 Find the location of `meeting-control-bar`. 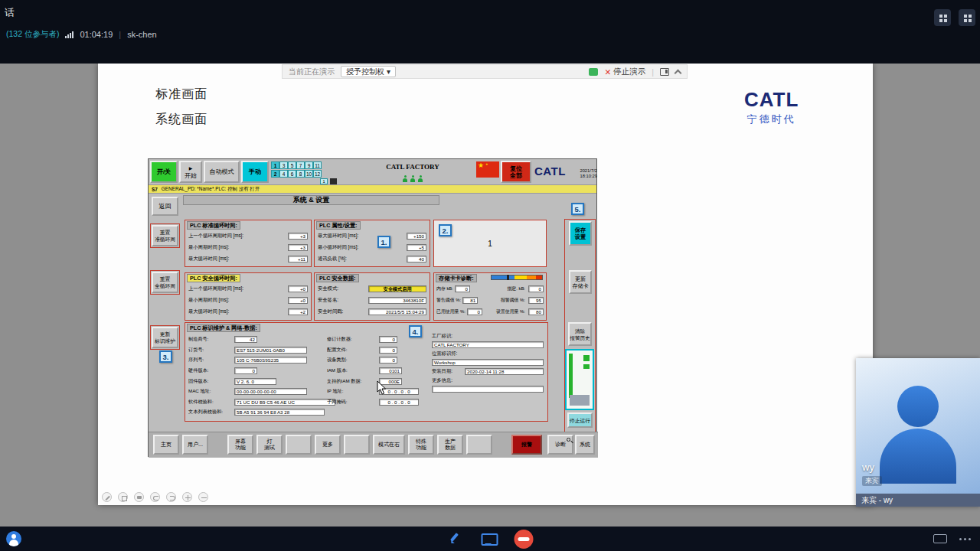

meeting-control-bar is located at coordinates (490, 539).